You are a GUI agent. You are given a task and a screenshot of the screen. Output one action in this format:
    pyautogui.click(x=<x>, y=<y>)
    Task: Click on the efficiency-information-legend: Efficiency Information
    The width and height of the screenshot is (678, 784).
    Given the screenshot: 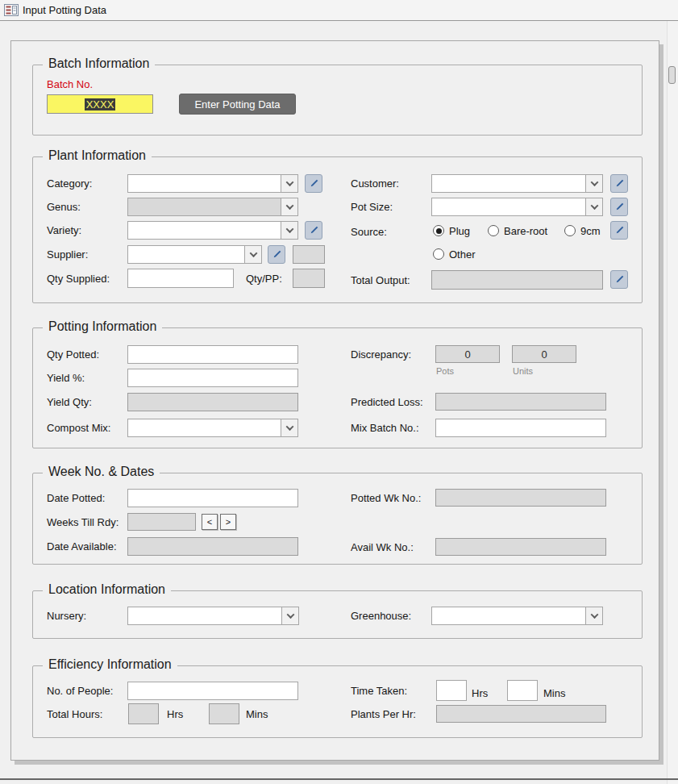 What is the action you would take?
    pyautogui.click(x=110, y=665)
    